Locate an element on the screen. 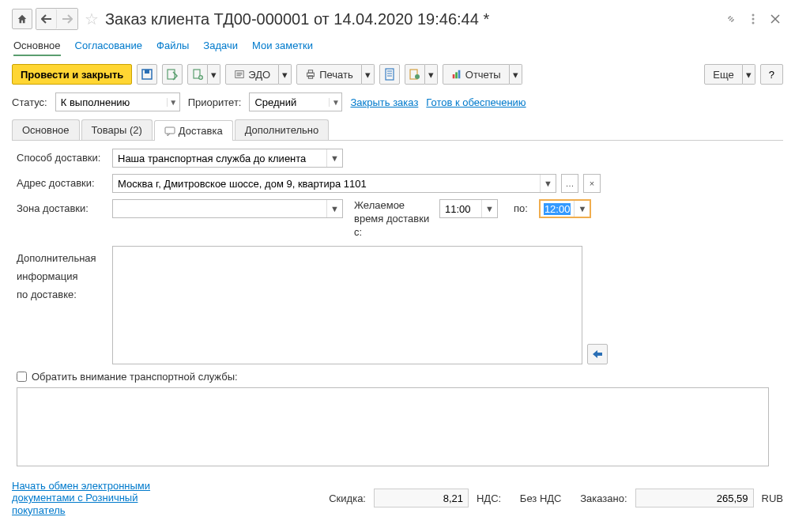 The width and height of the screenshot is (795, 532). time-to-dropdown: ▼ is located at coordinates (582, 209).